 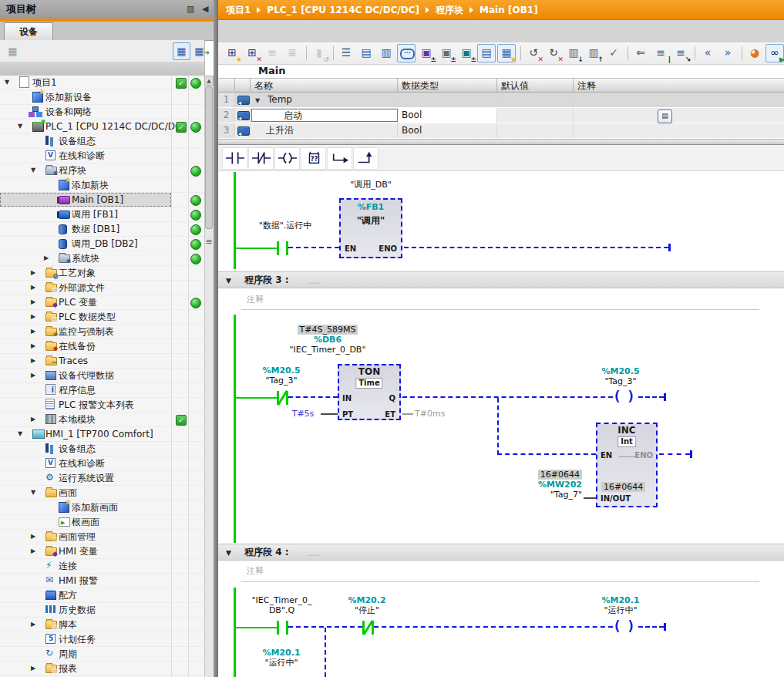 What do you see at coordinates (426, 53) in the screenshot?
I see `insert-block-call-button: ▣±` at bounding box center [426, 53].